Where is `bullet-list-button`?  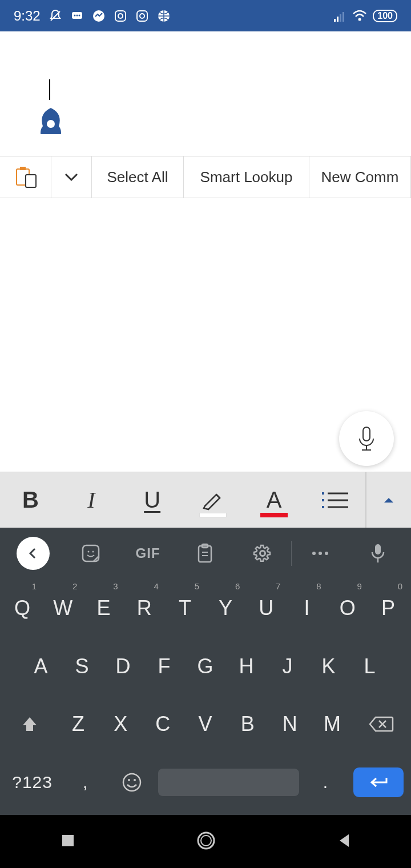
bullet-list-button is located at coordinates (335, 500).